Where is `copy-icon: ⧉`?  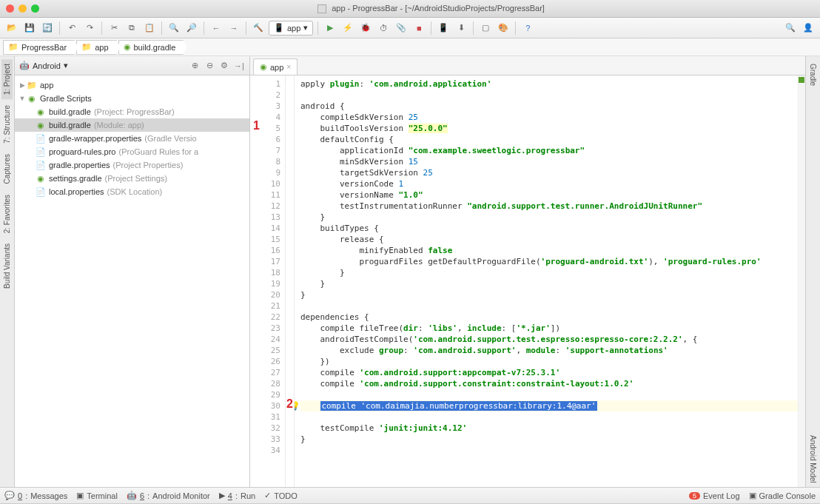
copy-icon: ⧉ is located at coordinates (132, 28).